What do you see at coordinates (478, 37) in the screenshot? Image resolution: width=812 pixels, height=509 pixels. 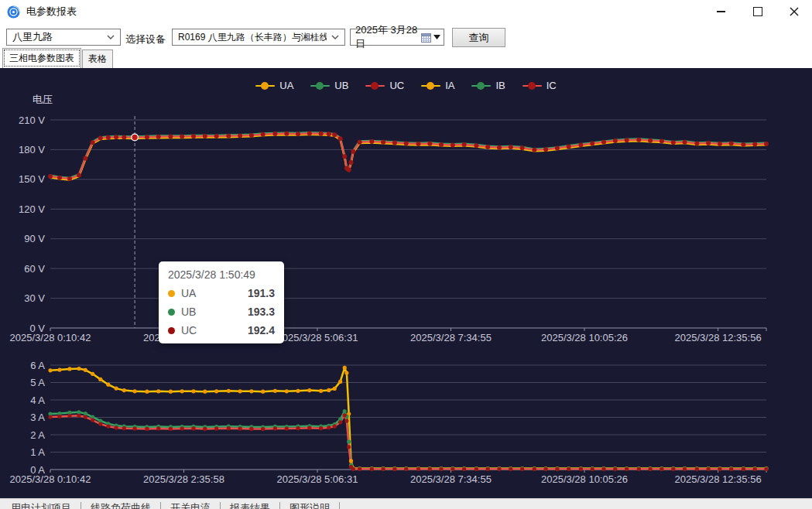 I see `query-button: 查询` at bounding box center [478, 37].